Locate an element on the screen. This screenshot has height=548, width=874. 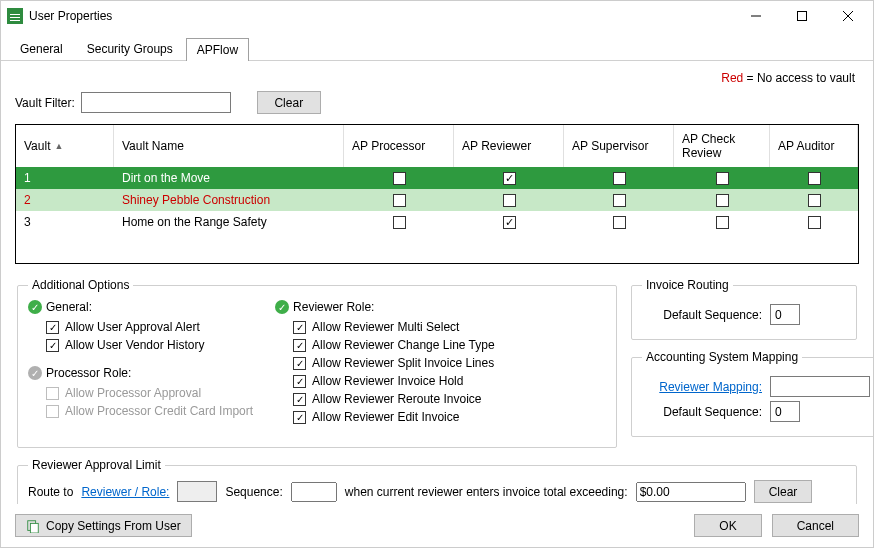
accounting-mapping-legend: Accounting System Mapping is located at coordinates (722, 357).